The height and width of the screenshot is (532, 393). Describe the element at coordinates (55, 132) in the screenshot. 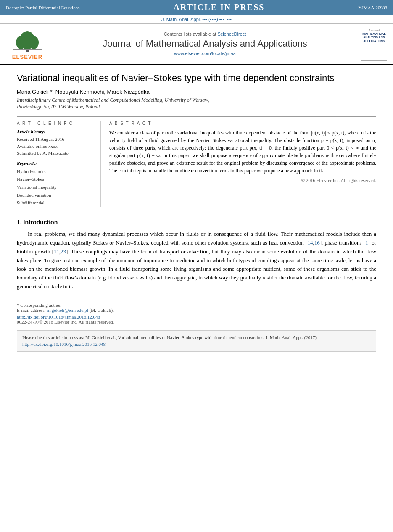

I see `history-title: Article history:` at that location.